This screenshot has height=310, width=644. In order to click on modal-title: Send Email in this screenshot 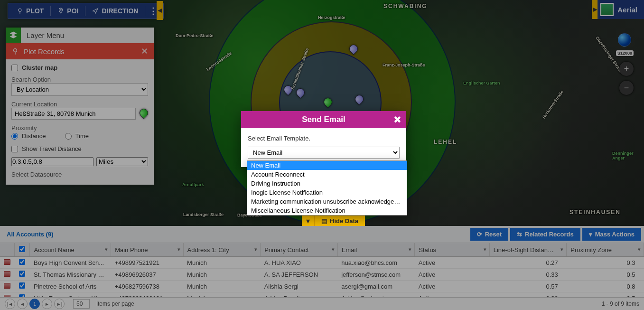, I will do `click(324, 120)`.